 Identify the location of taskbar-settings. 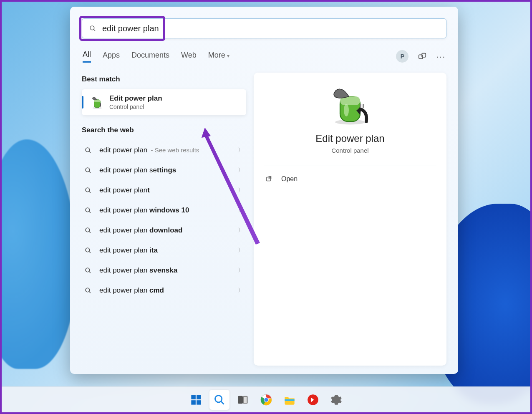
(336, 400).